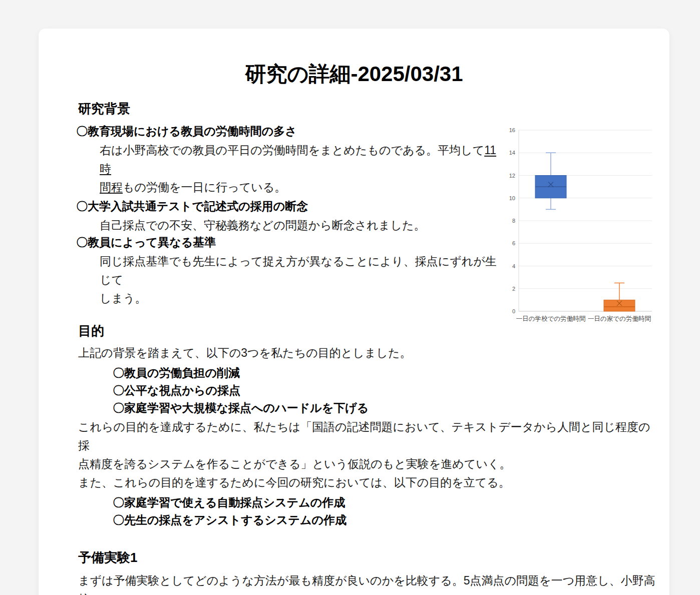 This screenshot has width=700, height=595. I want to click on goal-item-reduce-workload: 〇教員の労働負担の削減, so click(385, 373).